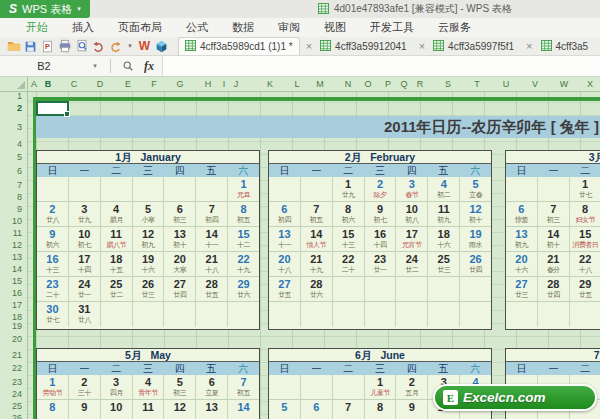  I want to click on calendar-day-cell: 12初十, so click(476, 214).